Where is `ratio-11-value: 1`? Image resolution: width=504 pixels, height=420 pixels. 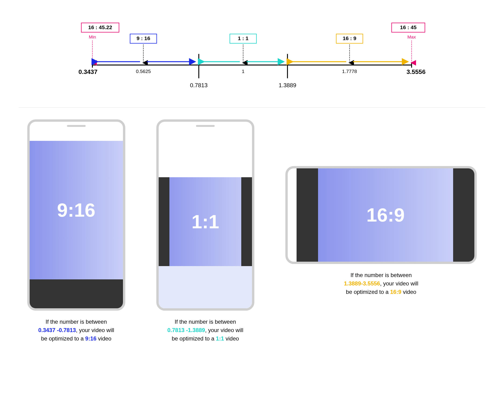
ratio-11-value: 1 is located at coordinates (243, 71).